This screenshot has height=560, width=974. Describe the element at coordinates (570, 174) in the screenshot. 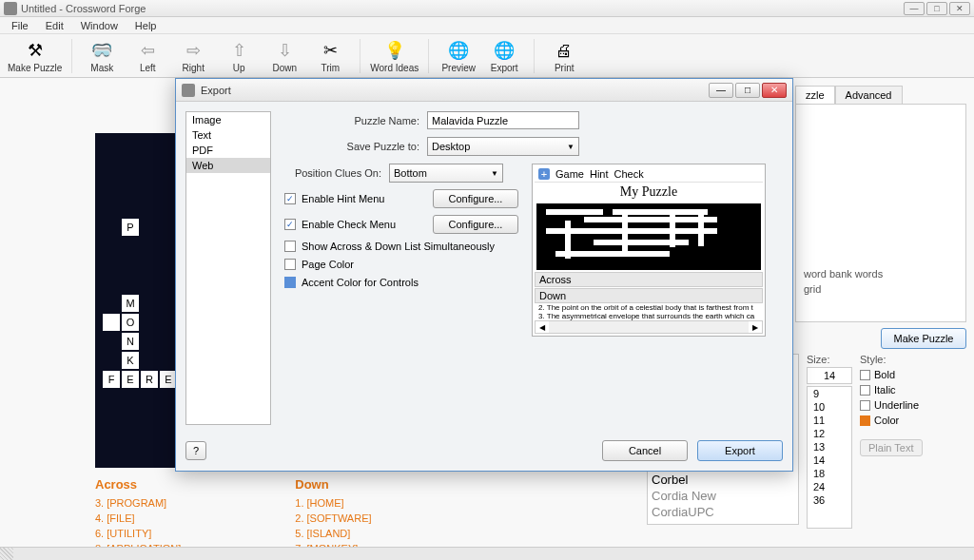

I see `preview-tab-game: Game` at that location.